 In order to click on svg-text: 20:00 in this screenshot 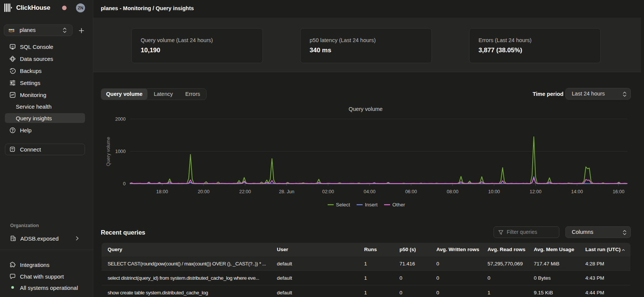, I will do `click(204, 192)`.